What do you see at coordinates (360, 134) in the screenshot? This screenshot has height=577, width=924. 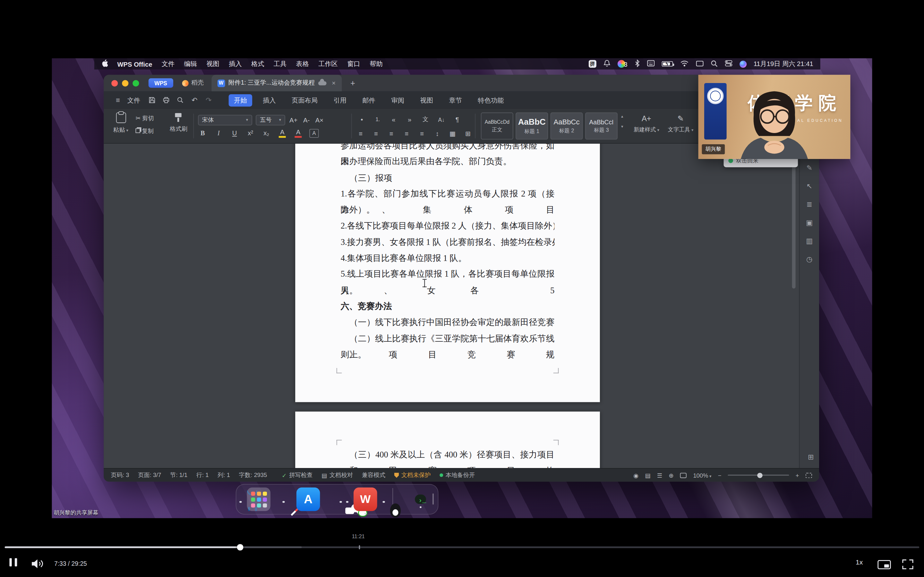 I see `align-left-button: ≡` at bounding box center [360, 134].